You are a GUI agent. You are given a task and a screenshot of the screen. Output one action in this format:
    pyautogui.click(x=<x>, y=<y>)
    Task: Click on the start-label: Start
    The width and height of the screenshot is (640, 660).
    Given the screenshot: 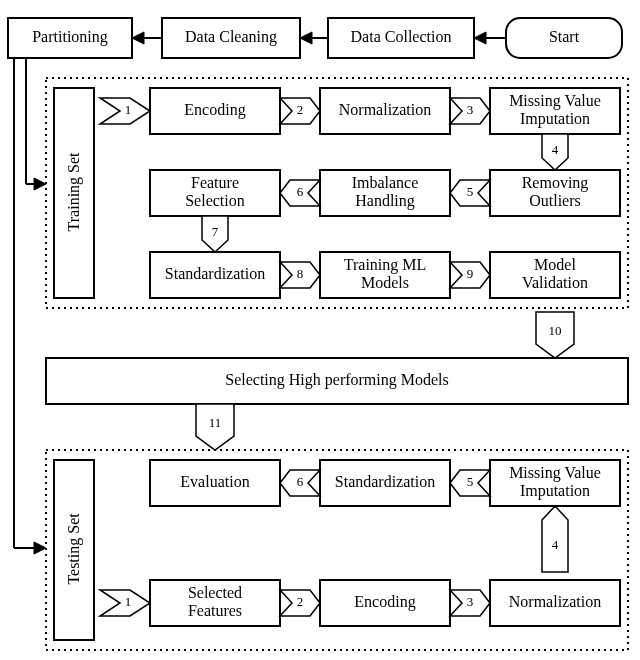 What is the action you would take?
    pyautogui.click(x=564, y=36)
    